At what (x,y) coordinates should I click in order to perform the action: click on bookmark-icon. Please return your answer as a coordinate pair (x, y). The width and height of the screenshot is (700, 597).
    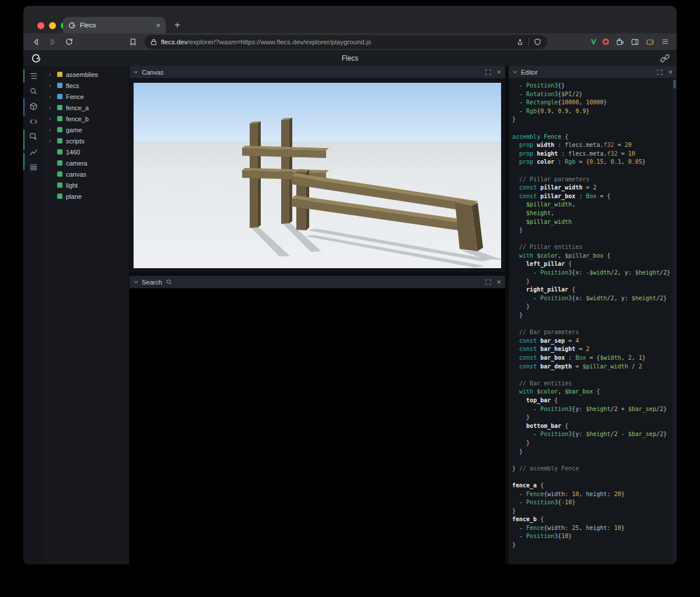
    Looking at the image, I should click on (133, 42).